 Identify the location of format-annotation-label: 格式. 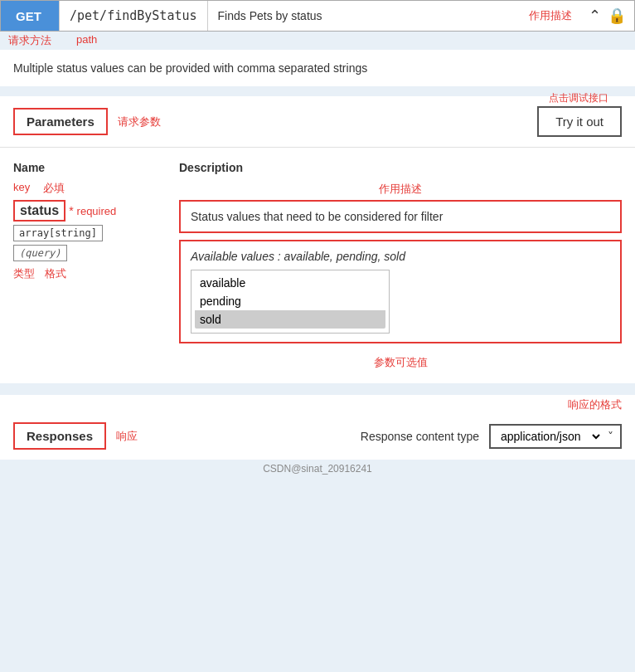
(56, 274).